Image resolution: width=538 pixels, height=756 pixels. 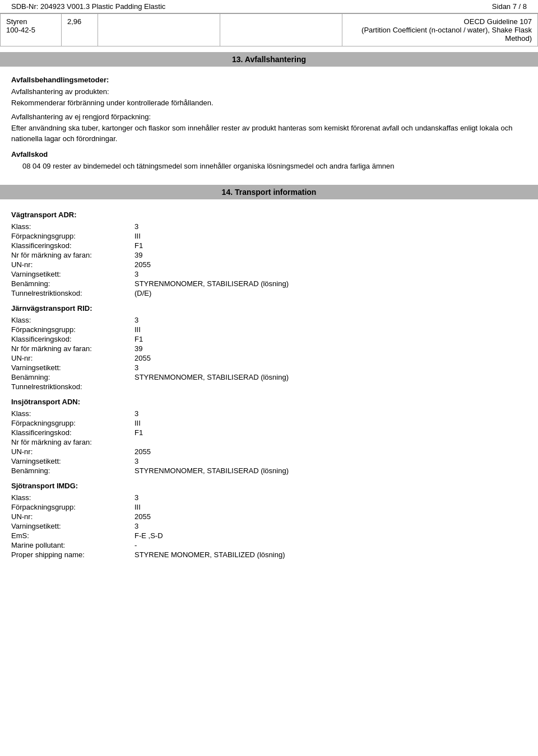 What do you see at coordinates (31, 30) in the screenshot?
I see `table-chemical-name: Styren 100-42-5` at bounding box center [31, 30].